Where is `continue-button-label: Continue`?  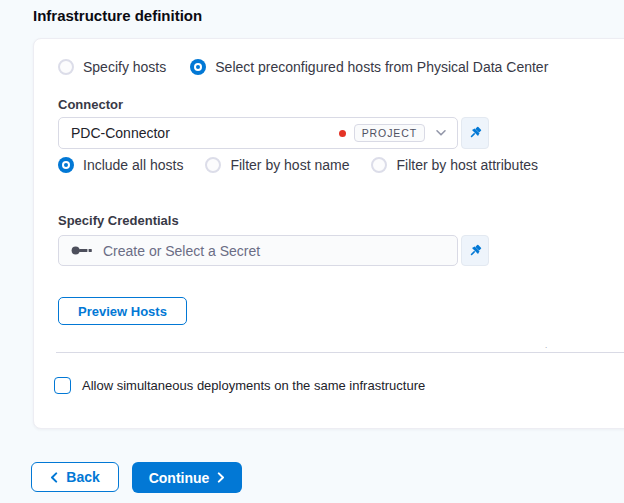 continue-button-label: Continue is located at coordinates (180, 478).